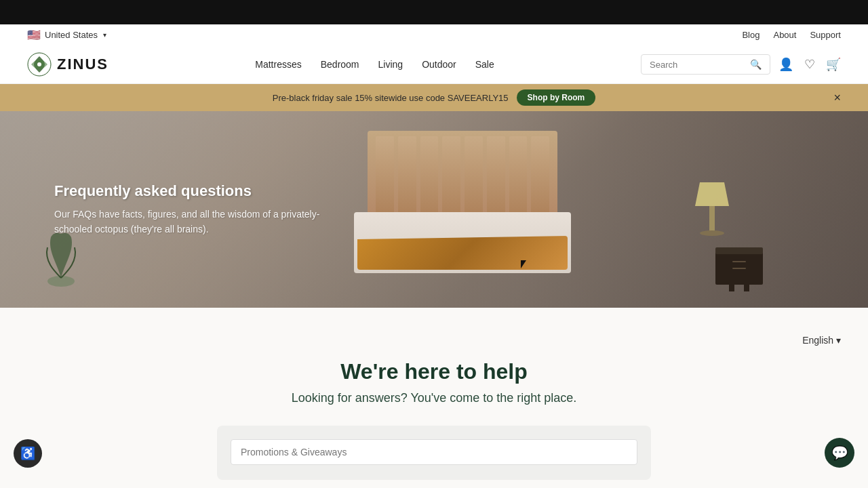 The width and height of the screenshot is (868, 488). I want to click on accessibility-button: ♿, so click(28, 453).